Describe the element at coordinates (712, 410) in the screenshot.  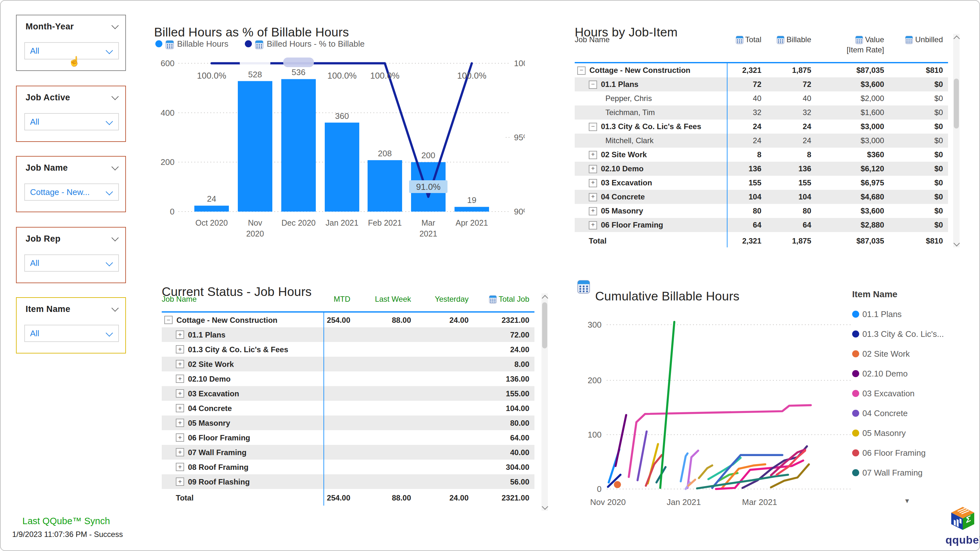
I see `cumulative-line-chart: 3002001000Nov 2020Jan 2021Mar 2021` at that location.